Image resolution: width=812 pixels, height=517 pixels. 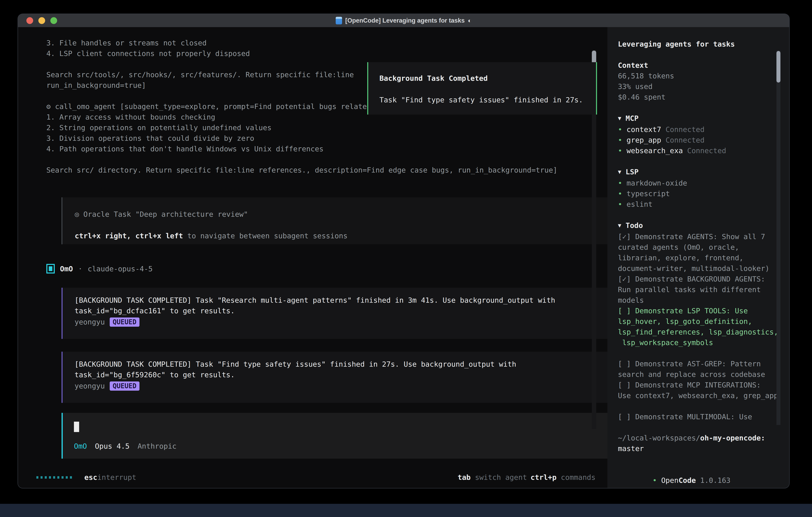 What do you see at coordinates (691, 290) in the screenshot?
I see `todo-text: Demonstrate BACKGROUND AGENTS: Run paral…` at bounding box center [691, 290].